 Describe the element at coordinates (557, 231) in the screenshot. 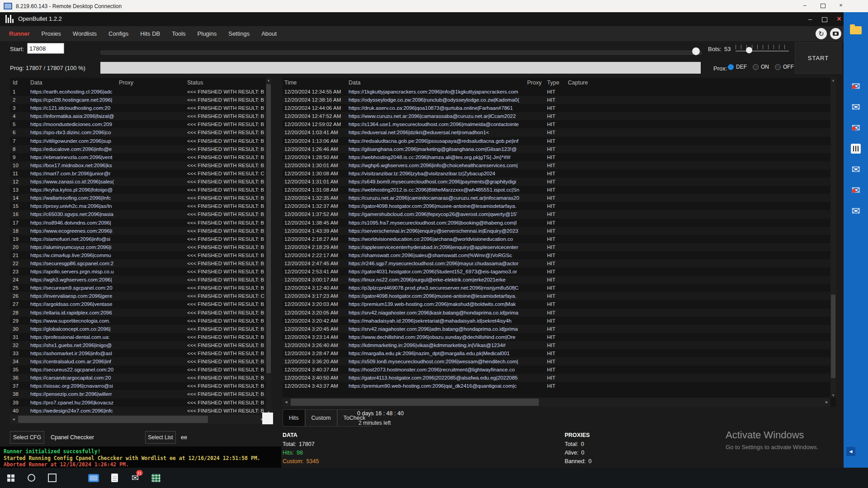

I see `table-row: 12/20/2024 1:43:39 AM https://serversche…` at that location.